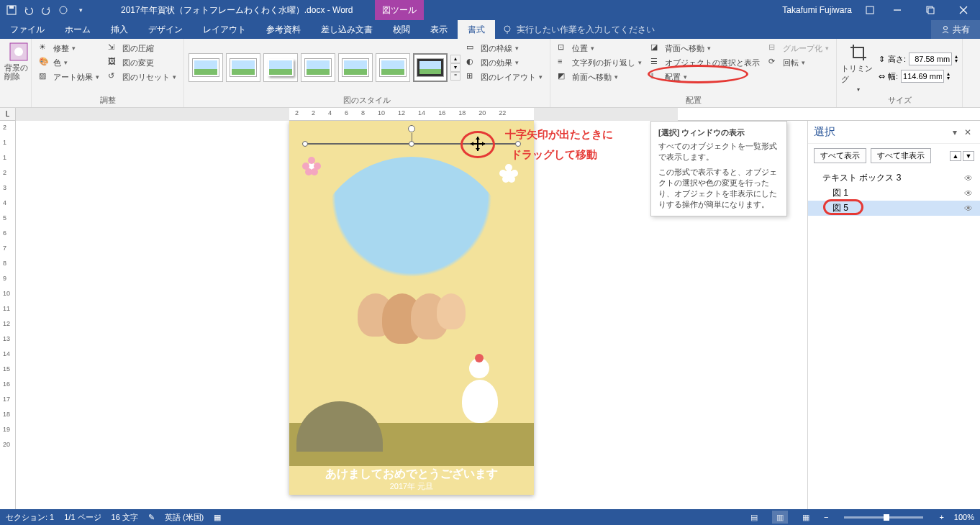 This screenshot has width=980, height=525. Describe the element at coordinates (719, 132) in the screenshot. I see `tooltip-title: [選択] ウィンドウの表示` at that location.